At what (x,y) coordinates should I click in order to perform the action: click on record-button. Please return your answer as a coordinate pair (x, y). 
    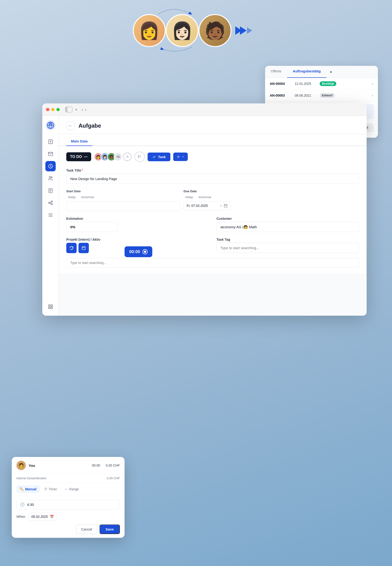
    Looking at the image, I should click on (145, 252).